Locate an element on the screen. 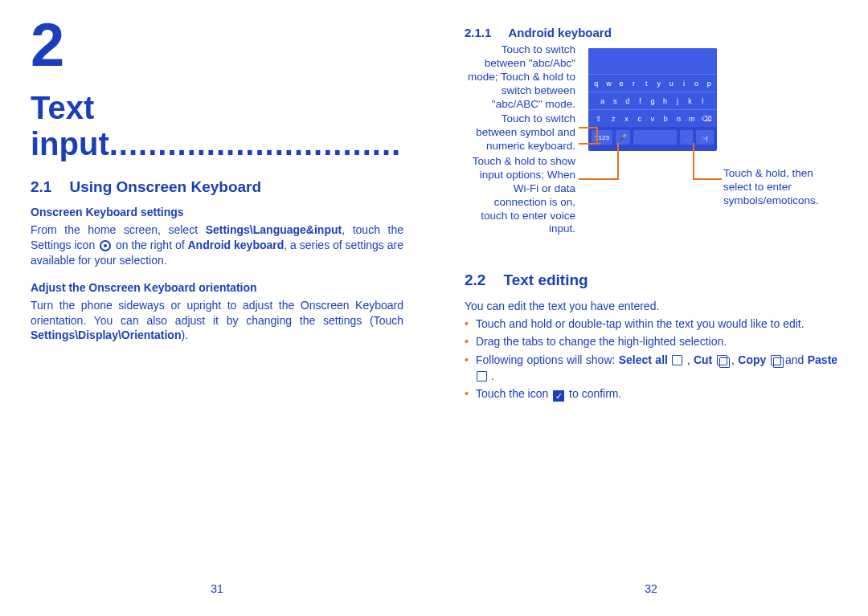 This screenshot has width=868, height=616. confirm-check-icon: ✓ is located at coordinates (559, 396).